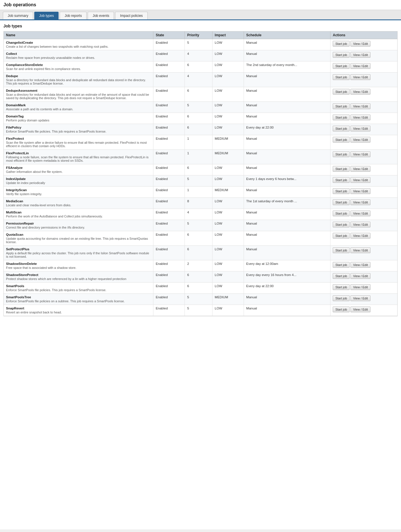 The width and height of the screenshot is (401, 532). I want to click on job-name-cell: FlexProtectScan the file system after a …, so click(79, 142).